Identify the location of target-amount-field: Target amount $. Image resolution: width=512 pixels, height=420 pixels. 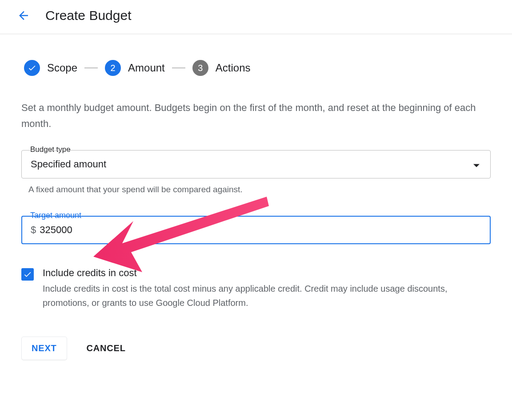
(256, 230).